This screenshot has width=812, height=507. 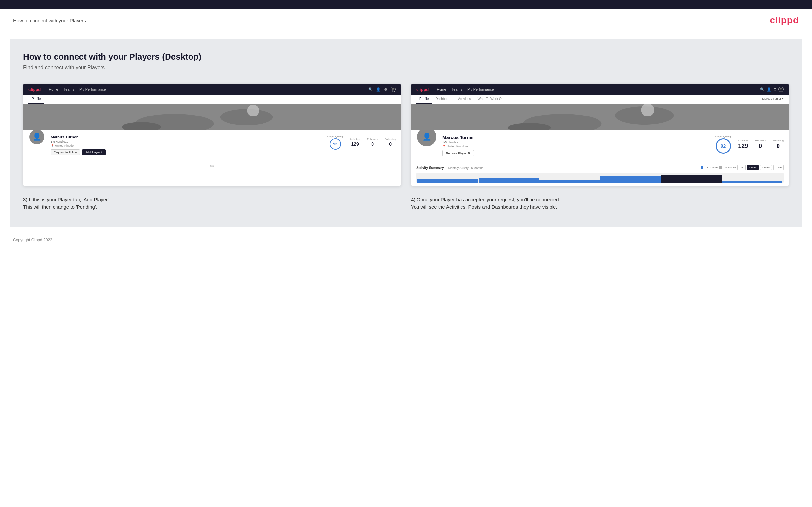 What do you see at coordinates (34, 89) in the screenshot?
I see `nav-logo-1: clippd` at bounding box center [34, 89].